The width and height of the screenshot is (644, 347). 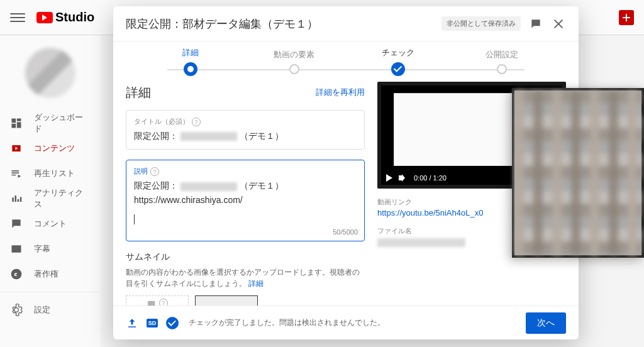 I want to click on sd-badge: SD, so click(x=152, y=323).